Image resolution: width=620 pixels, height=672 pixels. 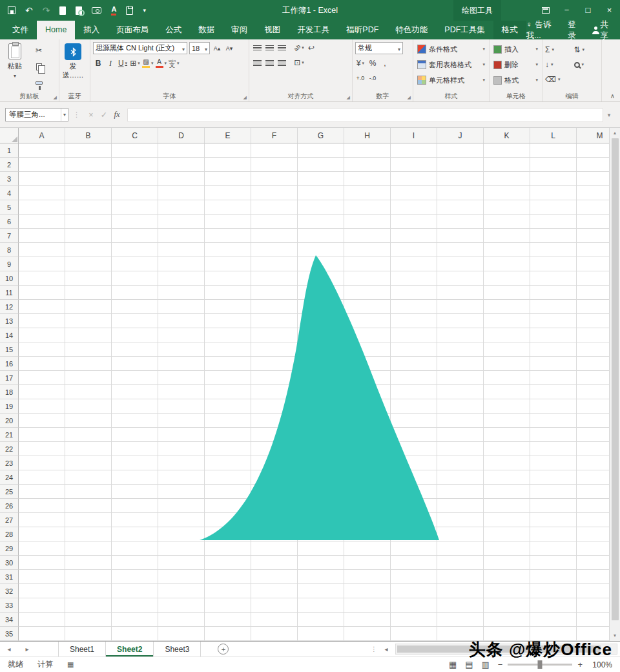 What do you see at coordinates (9, 136) in the screenshot?
I see `select-all-corner` at bounding box center [9, 136].